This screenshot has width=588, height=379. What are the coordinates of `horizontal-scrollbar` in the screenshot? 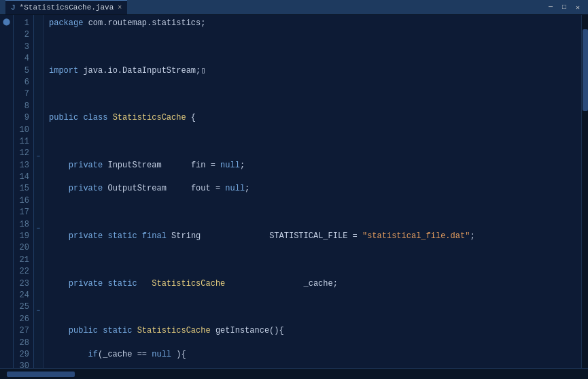 It's located at (294, 374).